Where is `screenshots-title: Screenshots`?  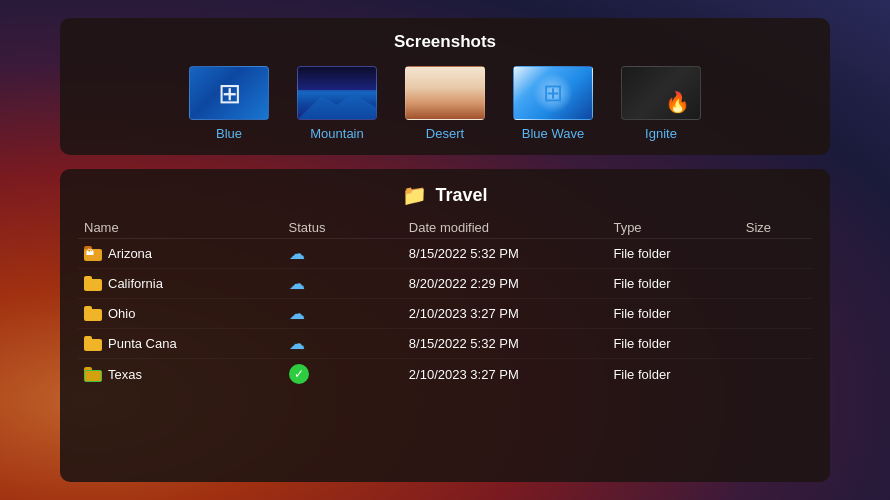 screenshots-title: Screenshots is located at coordinates (445, 42).